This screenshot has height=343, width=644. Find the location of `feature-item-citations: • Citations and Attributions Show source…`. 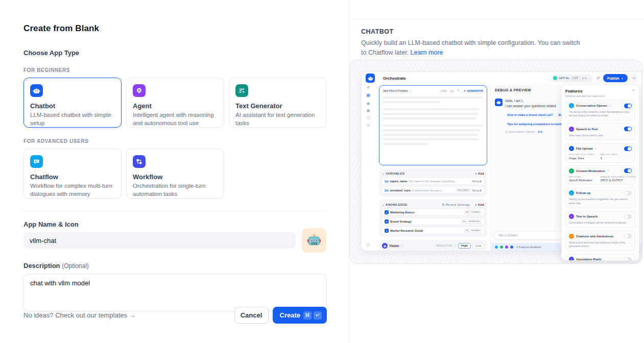

feature-item-citations: • Citations and Attributions Show source… is located at coordinates (601, 241).